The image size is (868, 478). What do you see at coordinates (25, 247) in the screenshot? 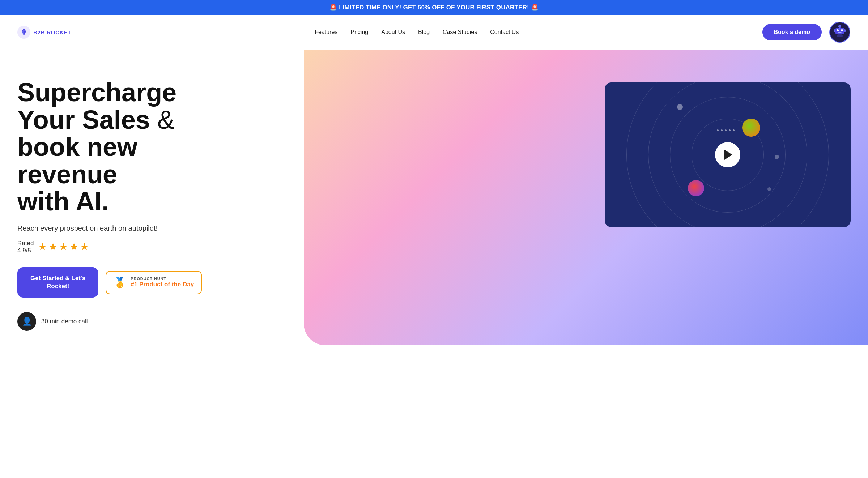
I see `rating-label: Rated 4.9/5` at bounding box center [25, 247].